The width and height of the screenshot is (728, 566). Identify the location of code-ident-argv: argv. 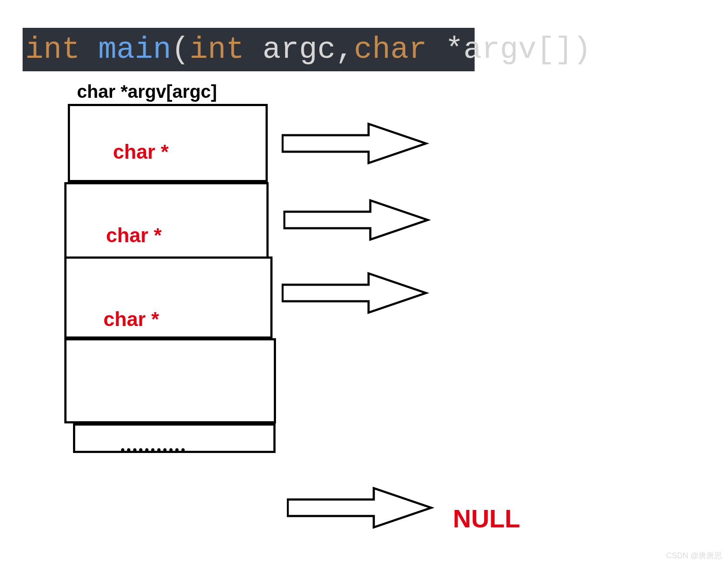
(500, 50).